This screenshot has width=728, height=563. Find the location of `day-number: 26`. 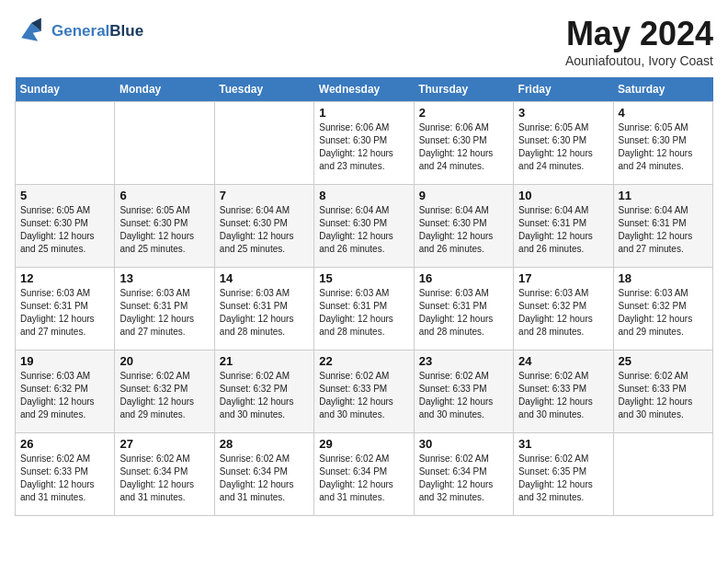

day-number: 26 is located at coordinates (64, 443).